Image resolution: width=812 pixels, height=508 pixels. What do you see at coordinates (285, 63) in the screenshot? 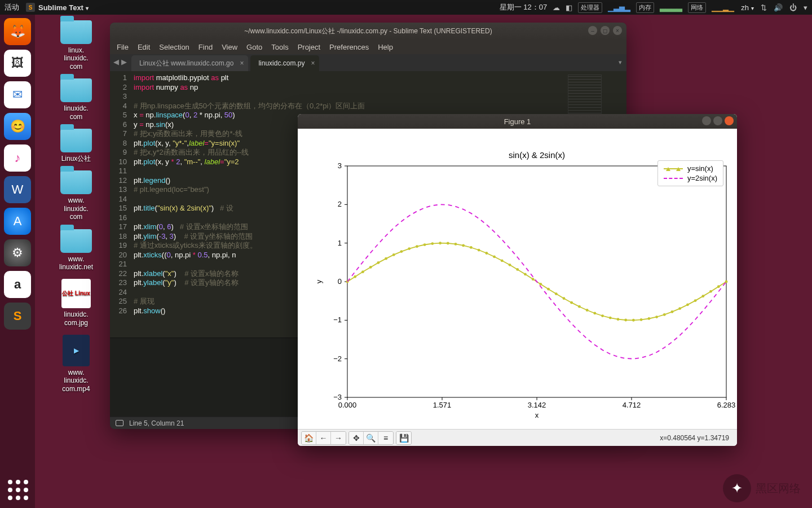
I see `editor-tab: linuxidc.com.py×` at bounding box center [285, 63].